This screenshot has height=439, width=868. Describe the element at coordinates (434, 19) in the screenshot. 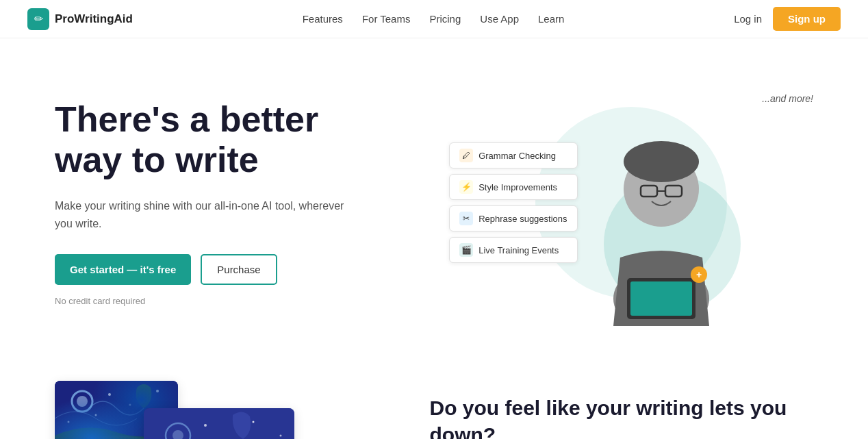

I see `nav-links: Features For Teams Pricing Use App Learn` at that location.